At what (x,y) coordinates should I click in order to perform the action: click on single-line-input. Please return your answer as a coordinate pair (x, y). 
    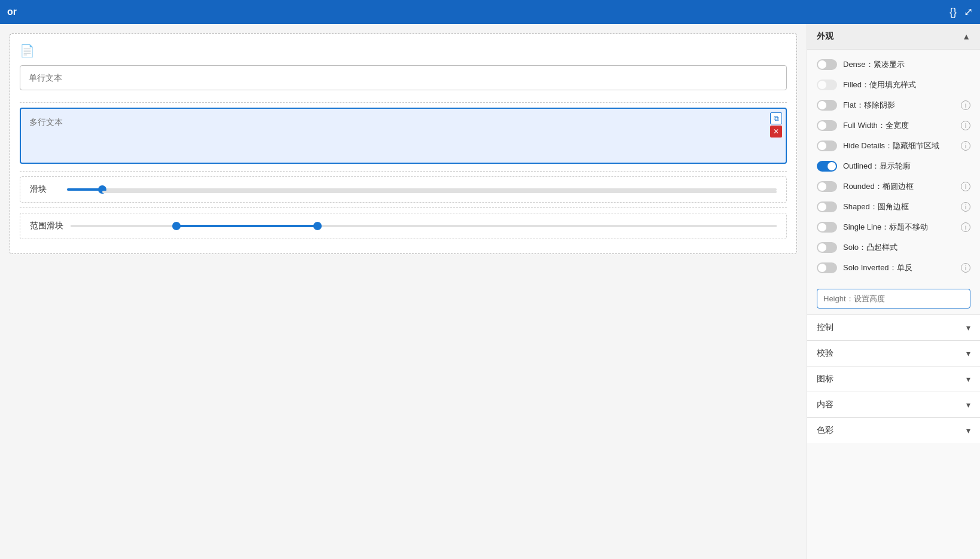
    Looking at the image, I should click on (403, 78).